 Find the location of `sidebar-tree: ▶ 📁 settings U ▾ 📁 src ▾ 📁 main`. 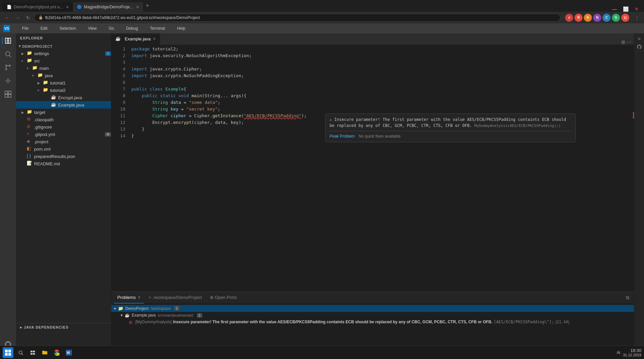

sidebar-tree: ▶ 📁 settings U ▾ 📁 src ▾ 📁 main is located at coordinates (63, 118).